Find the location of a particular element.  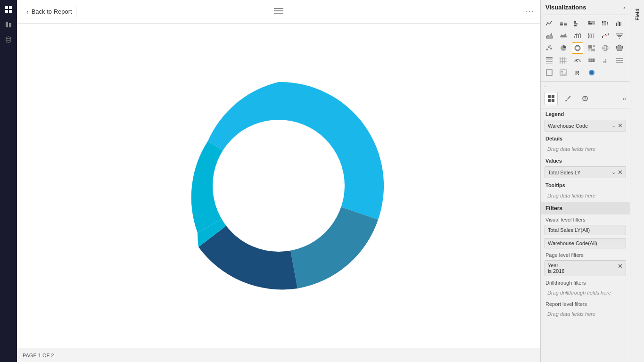

report-level-placeholder: Drag data fields here is located at coordinates (586, 314).